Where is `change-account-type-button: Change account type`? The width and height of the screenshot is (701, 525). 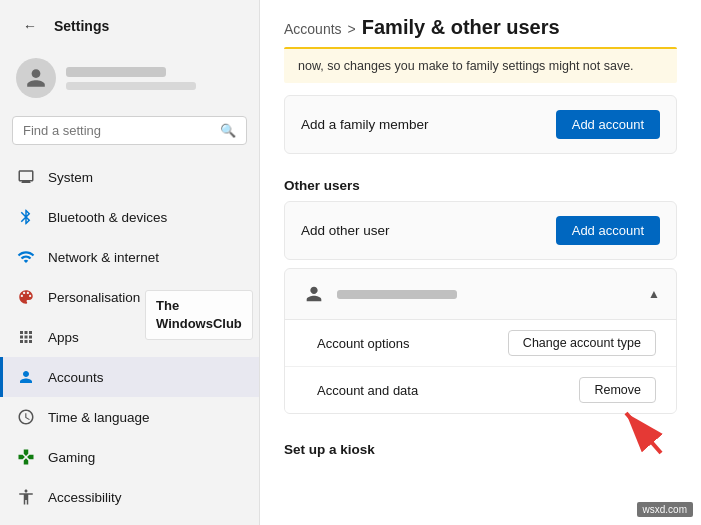 change-account-type-button: Change account type is located at coordinates (582, 343).